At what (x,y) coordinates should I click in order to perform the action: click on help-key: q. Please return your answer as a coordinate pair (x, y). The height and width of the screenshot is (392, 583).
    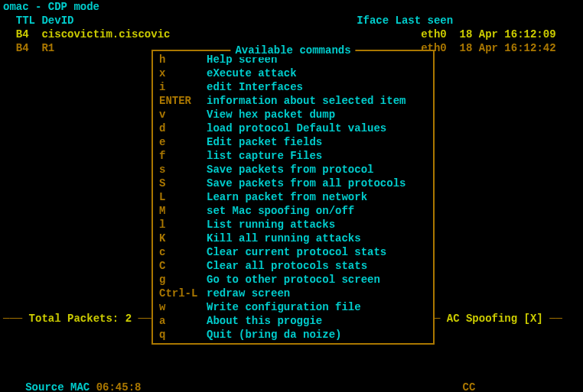
    Looking at the image, I should click on (183, 335).